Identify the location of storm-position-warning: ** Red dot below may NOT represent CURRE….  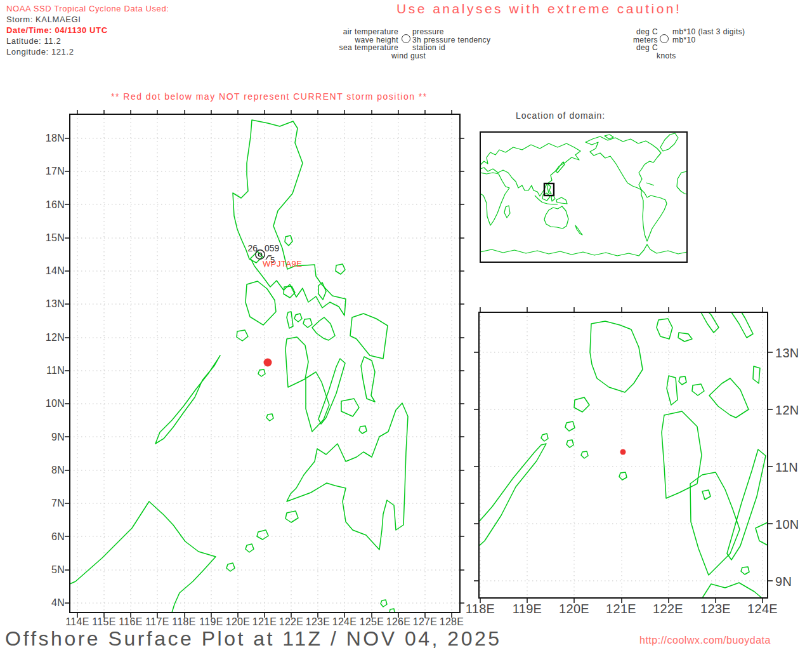
(269, 96).